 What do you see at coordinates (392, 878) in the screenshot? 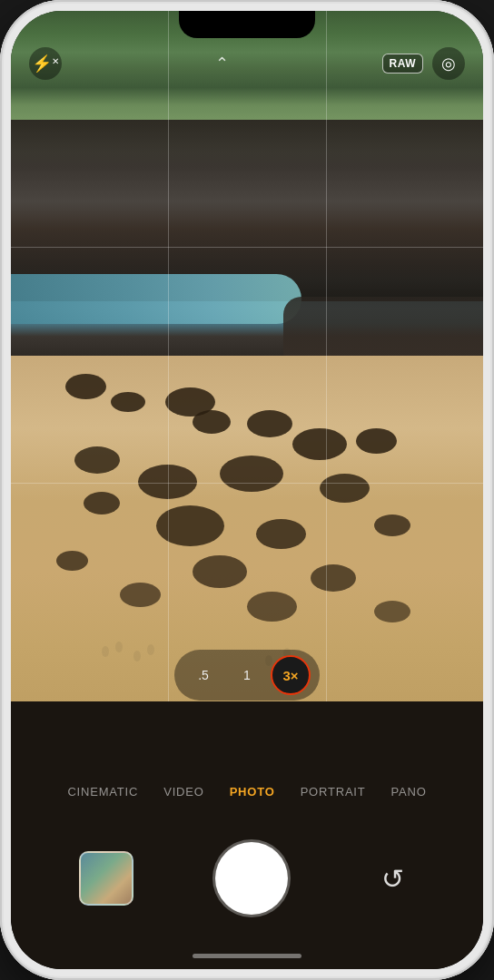
I see `flip-camera-button: ↺` at bounding box center [392, 878].